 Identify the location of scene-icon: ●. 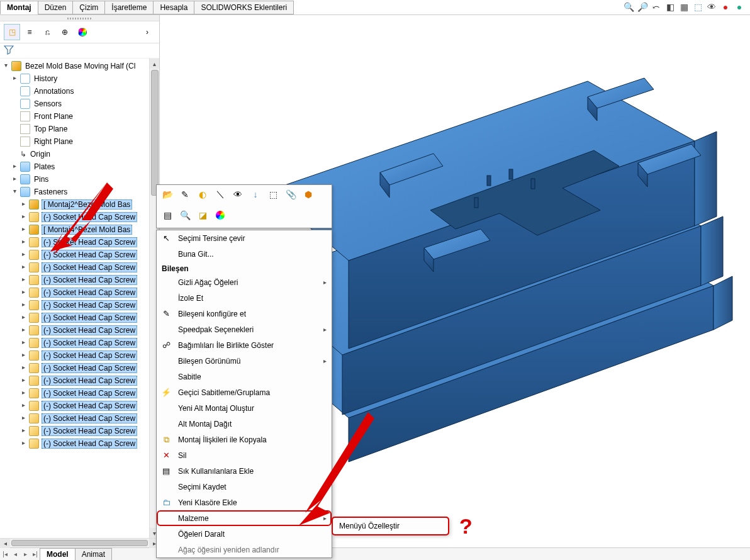
(739, 7).